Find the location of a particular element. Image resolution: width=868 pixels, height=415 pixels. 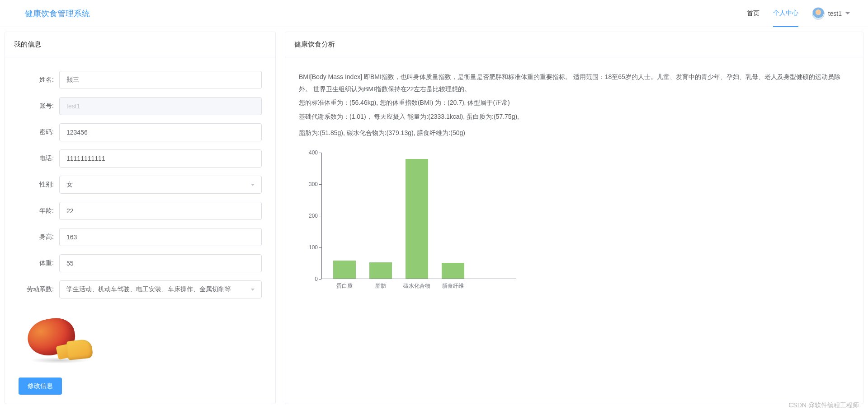

chart-bar: 脂肪 is located at coordinates (381, 270).